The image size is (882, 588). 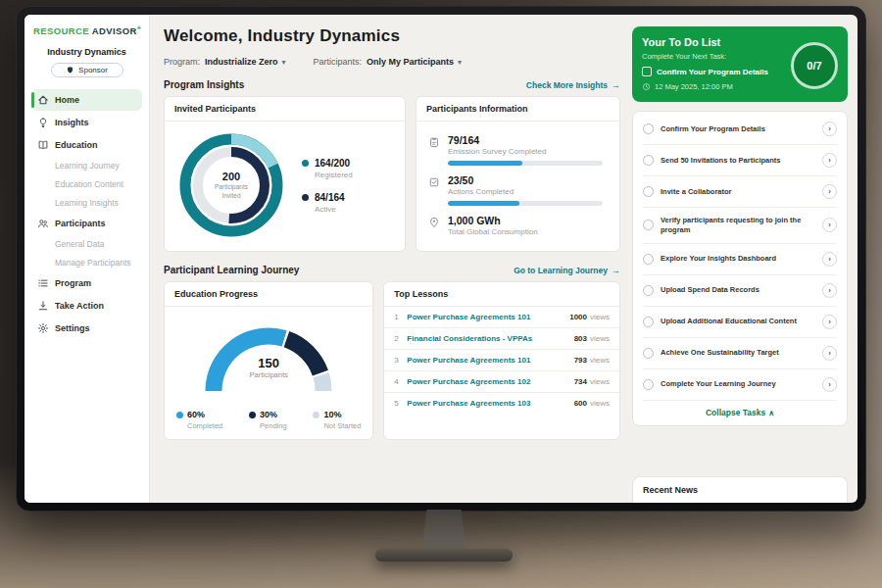 I want to click on task-item-send-50-invitations-to-participants: Send 50 Invitations to Participants›, so click(x=740, y=161).